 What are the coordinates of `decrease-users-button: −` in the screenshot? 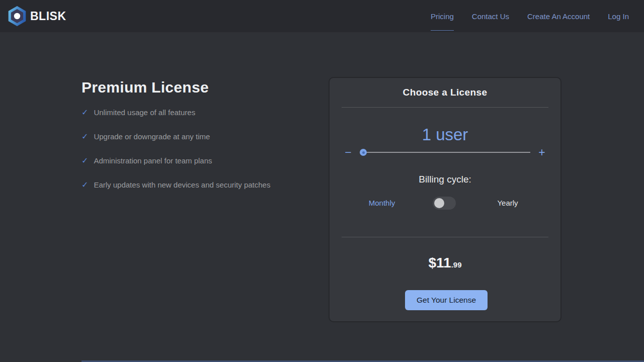 It's located at (348, 152).